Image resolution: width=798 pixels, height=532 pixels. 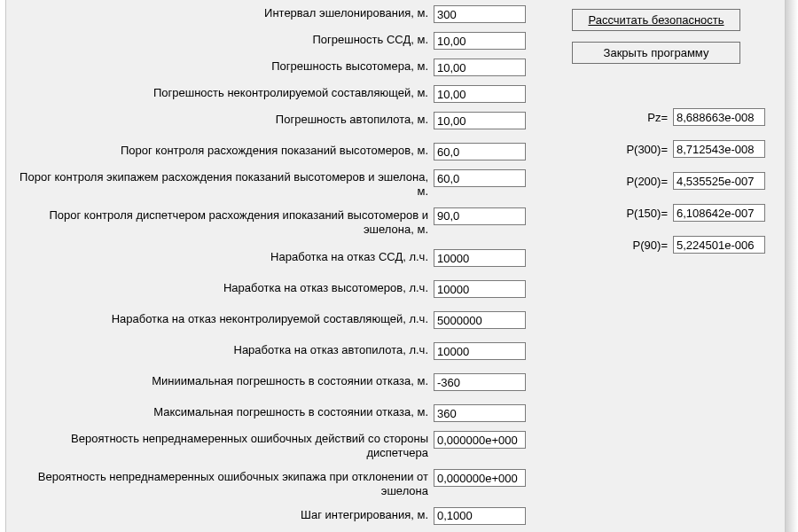 What do you see at coordinates (719, 117) in the screenshot?
I see `result-value: 8,688663e-008` at bounding box center [719, 117].